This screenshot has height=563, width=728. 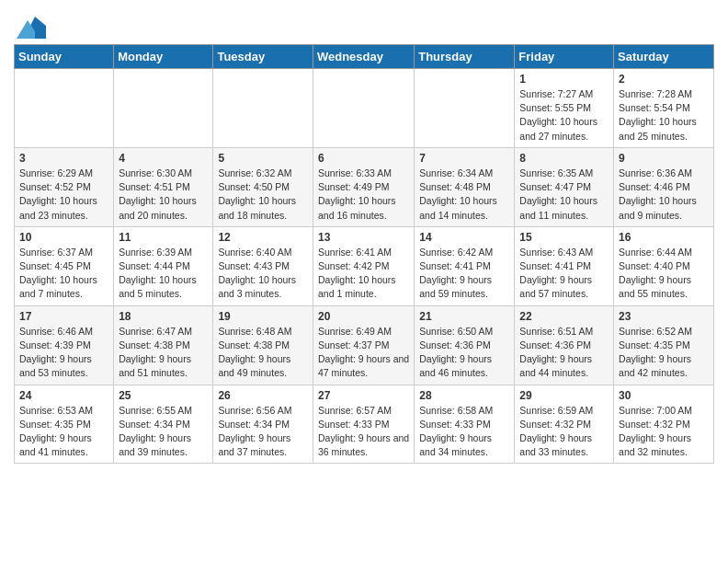 I want to click on day-info: Sunrise: 6:30 AM Sunset: 4:51 PM Dayligh…, so click(x=164, y=195).